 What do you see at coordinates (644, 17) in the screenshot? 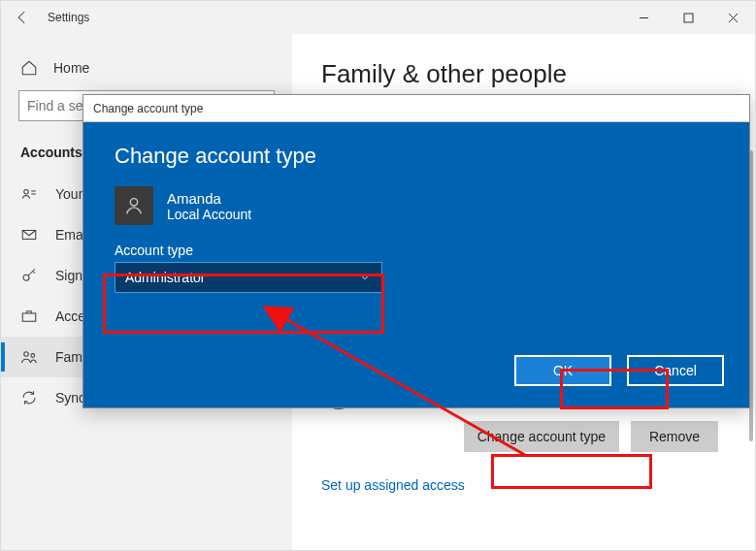
I see `minimize-icon` at bounding box center [644, 17].